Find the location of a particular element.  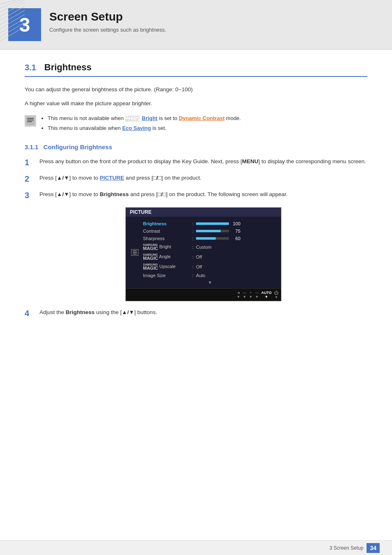

menu-image-size-label: Image Size is located at coordinates (168, 275).